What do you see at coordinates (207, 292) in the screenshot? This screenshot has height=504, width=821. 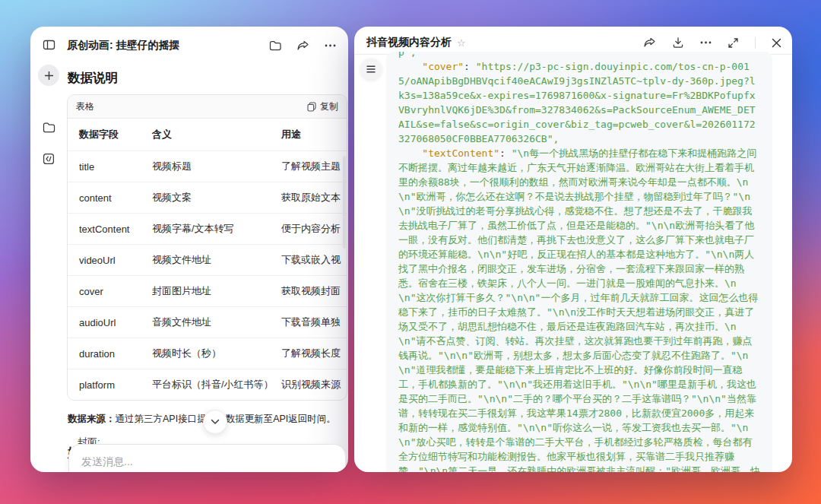 I see `table-row: cover 封面图片地址 获取视频封面` at bounding box center [207, 292].